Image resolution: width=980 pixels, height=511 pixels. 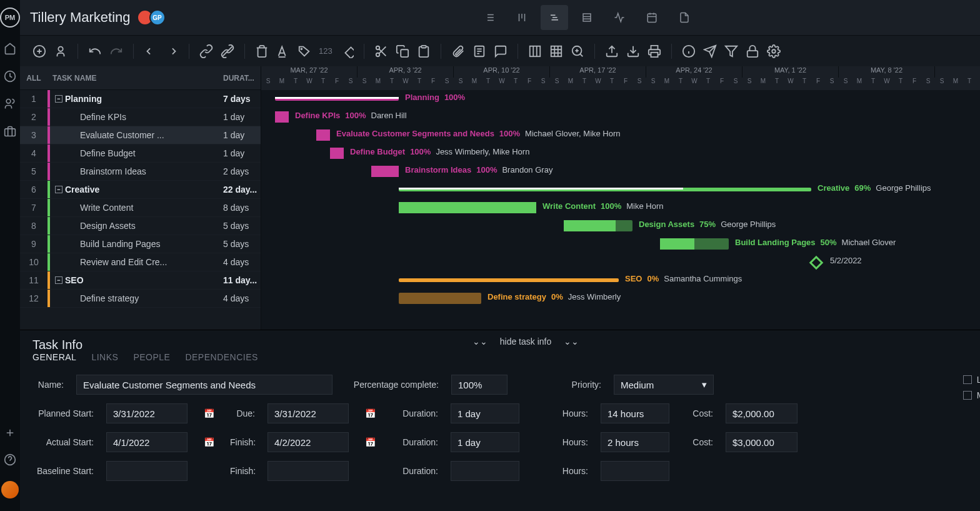 What do you see at coordinates (140, 99) in the screenshot?
I see `task-row: 1 − Planning 7 days` at bounding box center [140, 99].